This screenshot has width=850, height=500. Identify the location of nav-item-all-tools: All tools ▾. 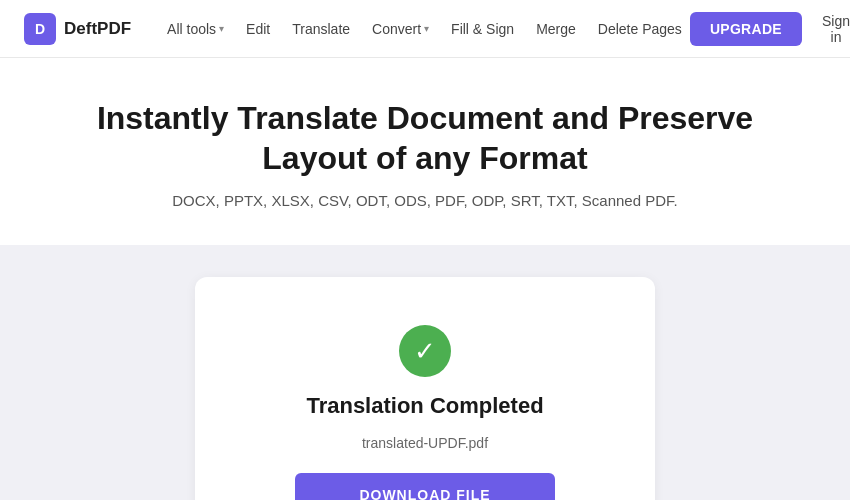
(196, 29).